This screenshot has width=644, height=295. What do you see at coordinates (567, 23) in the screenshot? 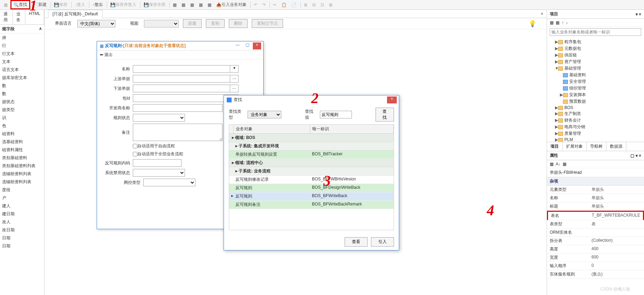
I see `rp-icon-4: ↓` at bounding box center [567, 23].